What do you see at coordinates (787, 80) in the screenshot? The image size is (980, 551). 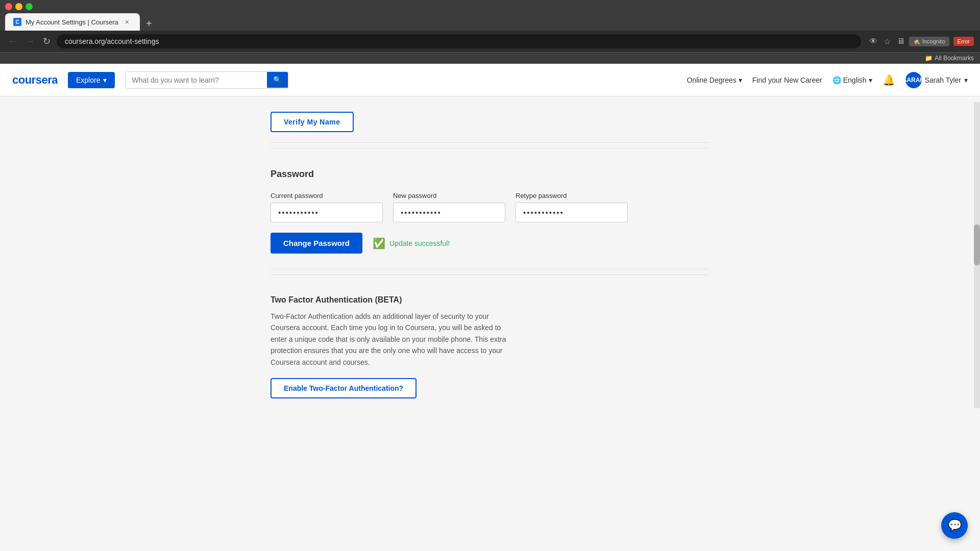 I see `career-label: Find your New Career` at bounding box center [787, 80].